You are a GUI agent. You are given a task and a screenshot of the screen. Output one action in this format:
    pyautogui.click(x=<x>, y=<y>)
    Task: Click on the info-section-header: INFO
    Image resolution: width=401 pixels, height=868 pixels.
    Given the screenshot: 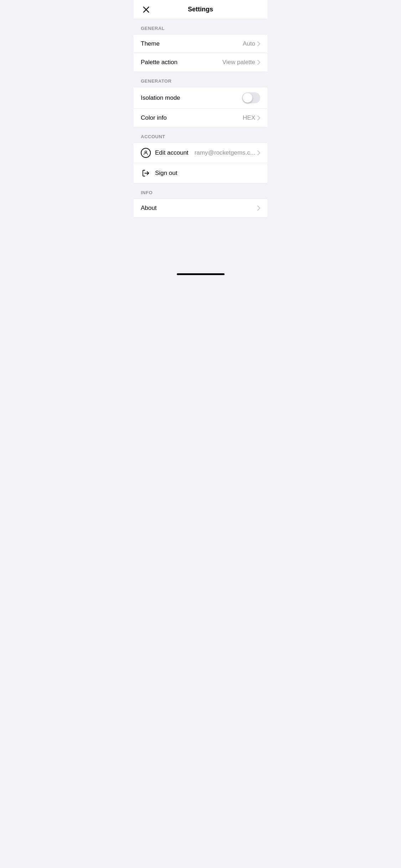 What is the action you would take?
    pyautogui.click(x=200, y=191)
    